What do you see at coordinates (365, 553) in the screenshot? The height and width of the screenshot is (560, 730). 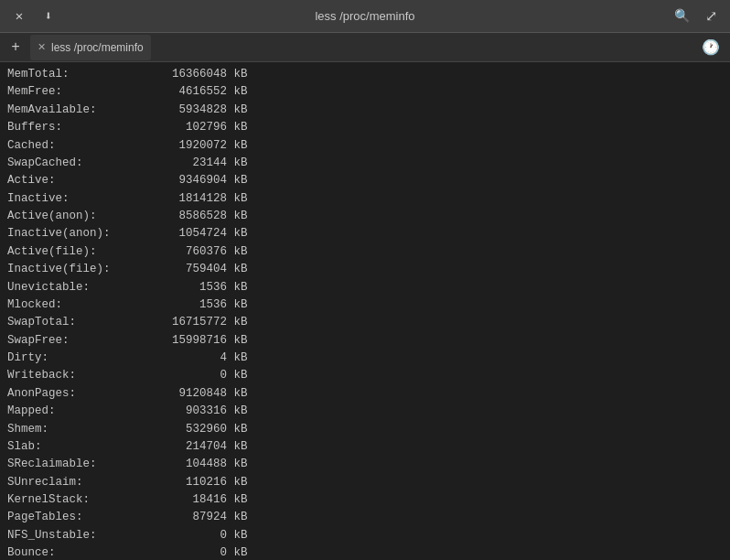 I see `table-row: Bounce: 0 kB` at bounding box center [365, 553].